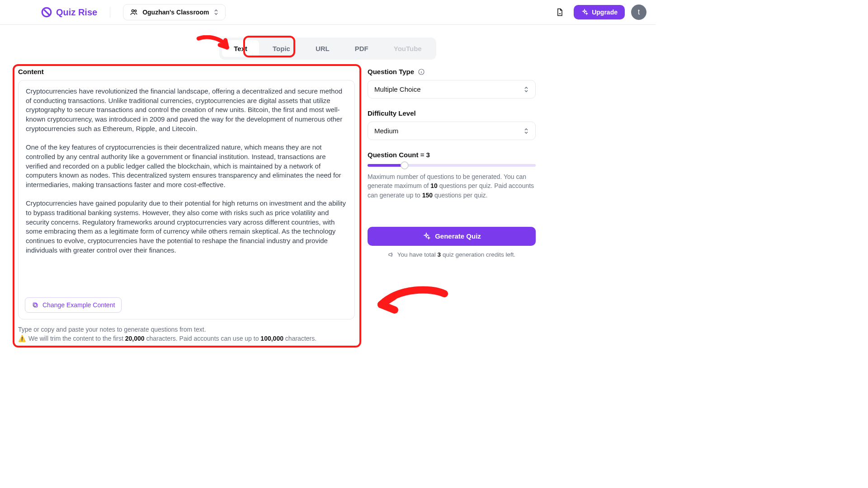 This screenshot has height=488, width=868. I want to click on upgrade-label: Upgrade, so click(605, 12).